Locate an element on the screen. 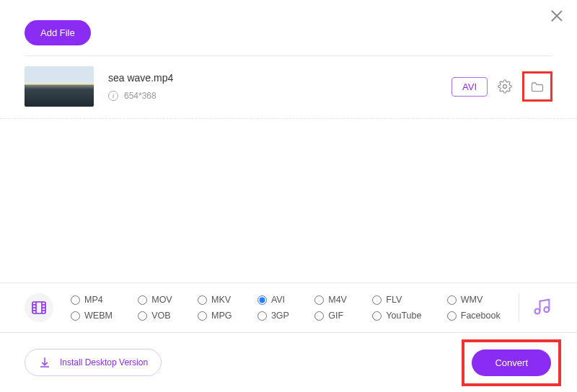 The image size is (577, 392). format-option-mpg: MPG is located at coordinates (219, 316).